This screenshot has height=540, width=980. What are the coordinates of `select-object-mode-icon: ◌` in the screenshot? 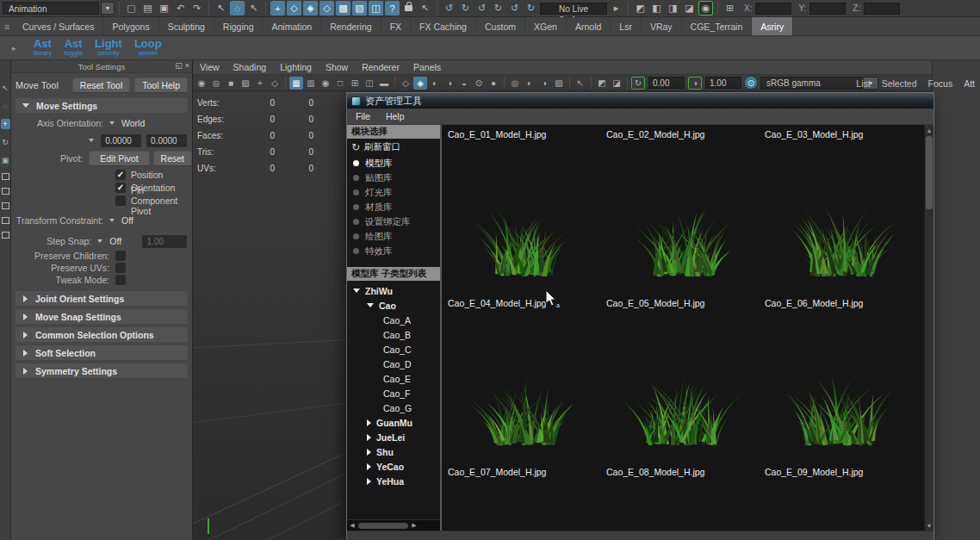 It's located at (238, 9).